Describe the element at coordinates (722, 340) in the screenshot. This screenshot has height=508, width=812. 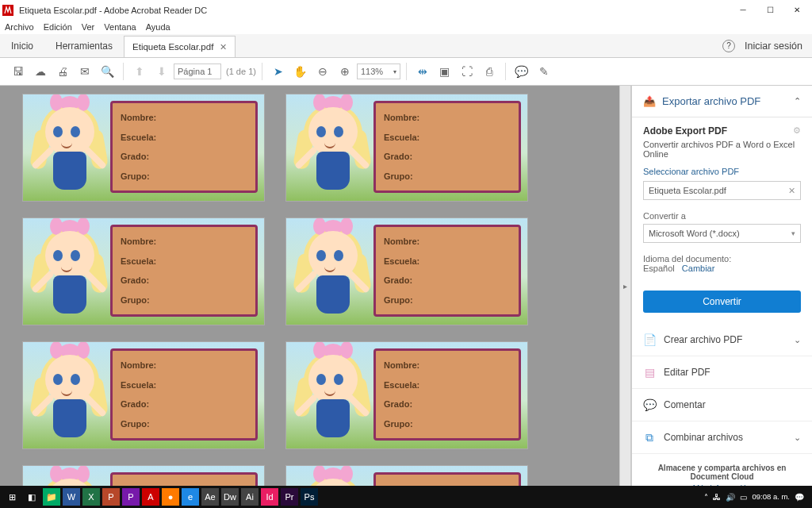
I see `create-pdf-item: 📄Crear archivo PDF⌄` at that location.